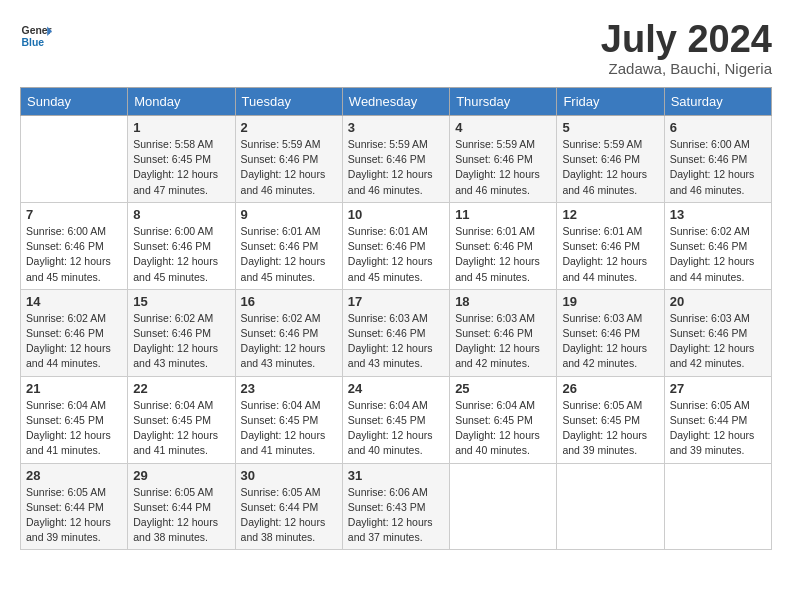 The image size is (792, 612). I want to click on calendar-day-cell: 2Sunrise: 5:59 AM Sunset: 6:46 PM Daylig…, so click(288, 160).